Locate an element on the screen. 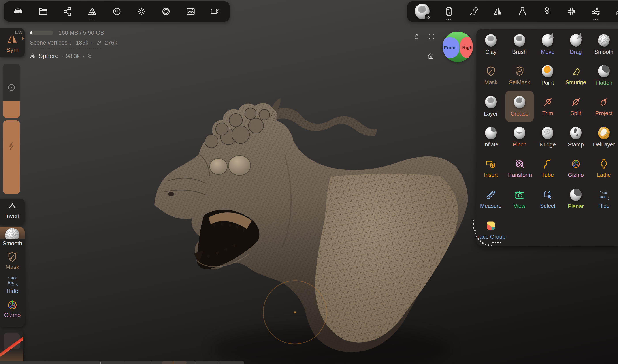 The height and width of the screenshot is (364, 618). toolbar-matcap-button is located at coordinates (117, 11).